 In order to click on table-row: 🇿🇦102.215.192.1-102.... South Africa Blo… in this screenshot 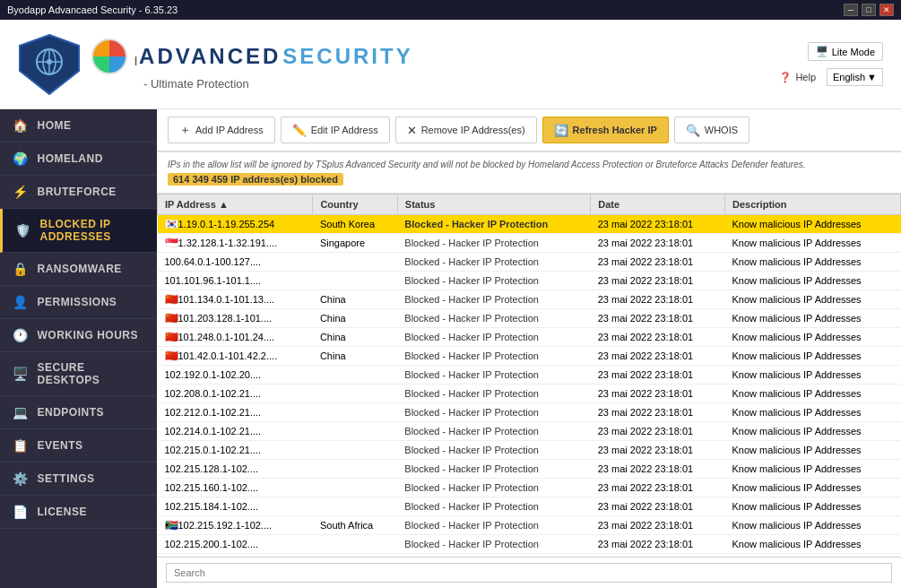, I will do `click(529, 525)`.